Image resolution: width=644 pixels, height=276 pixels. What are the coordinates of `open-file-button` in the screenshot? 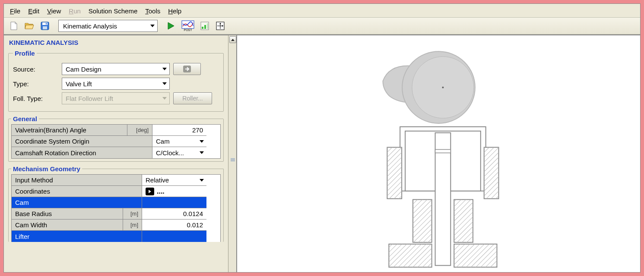 It's located at (29, 26).